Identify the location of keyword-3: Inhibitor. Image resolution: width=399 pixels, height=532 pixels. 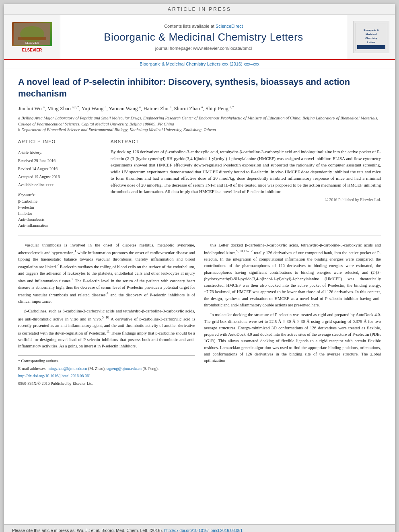
(60, 213).